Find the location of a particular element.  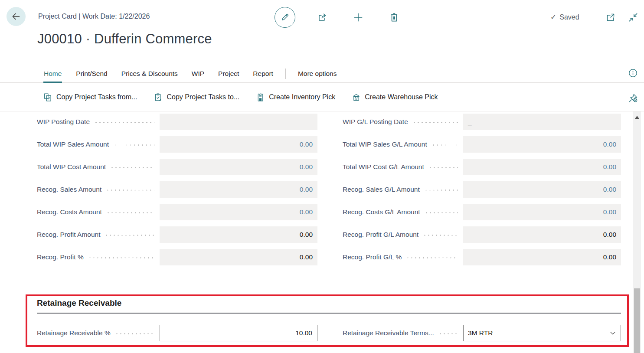

retainage-percent-label: Retainage Receivable % is located at coordinates (74, 333).